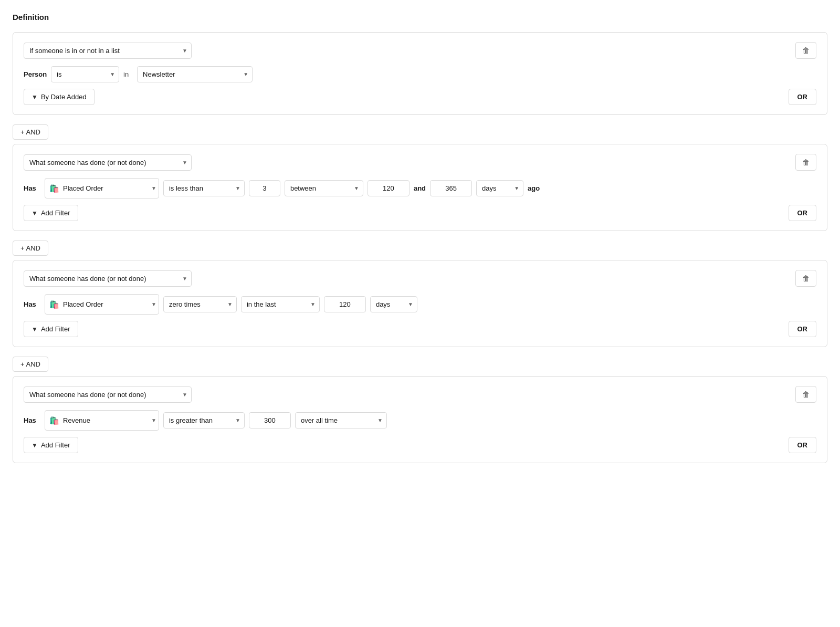 The height and width of the screenshot is (627, 840). I want to click on filter-icon: ▼, so click(35, 97).